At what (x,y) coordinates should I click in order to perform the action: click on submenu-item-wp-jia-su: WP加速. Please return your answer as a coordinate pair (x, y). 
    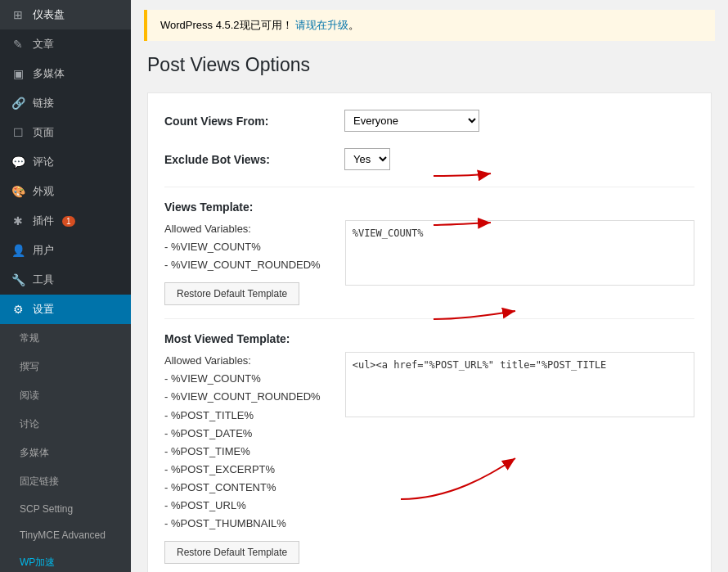
    Looking at the image, I should click on (65, 560).